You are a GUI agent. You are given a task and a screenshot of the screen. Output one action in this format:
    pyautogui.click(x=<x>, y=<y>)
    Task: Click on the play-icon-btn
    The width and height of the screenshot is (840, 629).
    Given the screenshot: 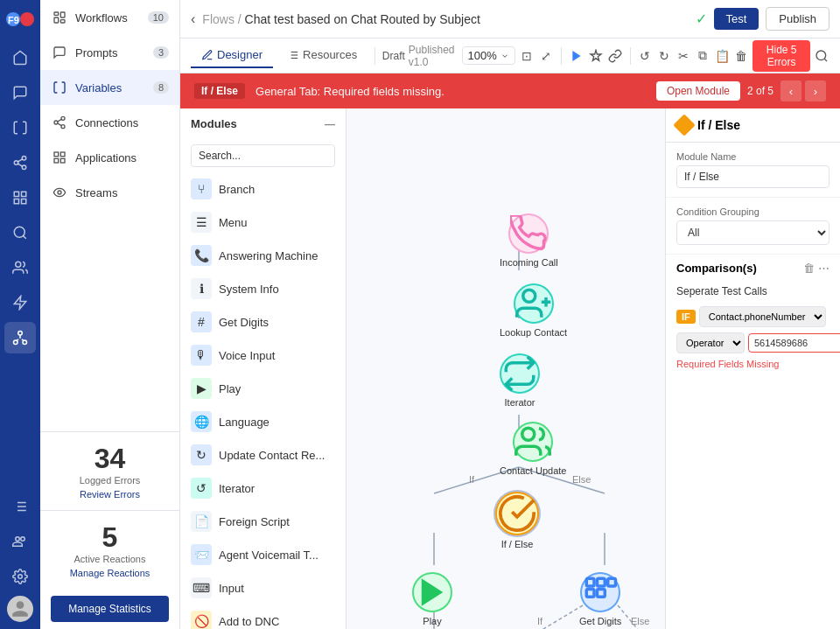 What is the action you would take?
    pyautogui.click(x=577, y=56)
    